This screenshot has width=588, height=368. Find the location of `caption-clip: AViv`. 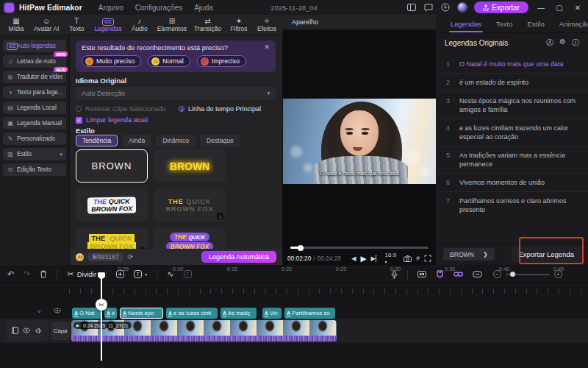

caption-clip: AViv is located at coordinates (272, 314).